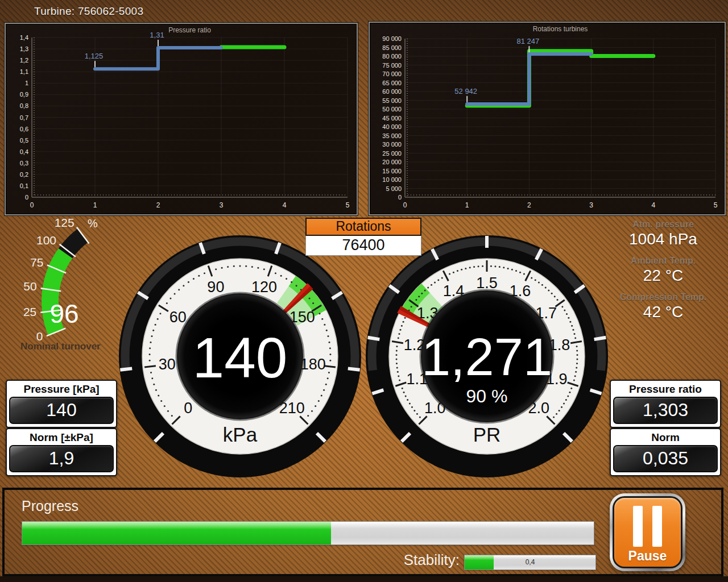 Image resolution: width=728 pixels, height=582 pixels. Describe the element at coordinates (665, 389) in the screenshot. I see `pressure-ratio-label: Pressure ratio` at that location.